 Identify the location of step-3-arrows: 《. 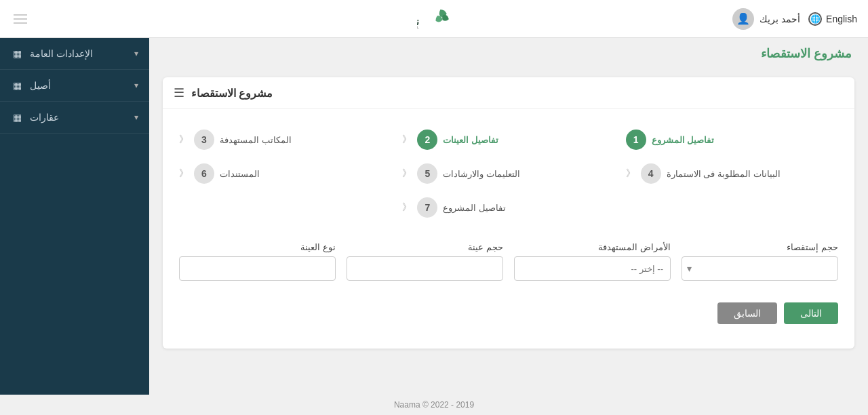
(184, 140).